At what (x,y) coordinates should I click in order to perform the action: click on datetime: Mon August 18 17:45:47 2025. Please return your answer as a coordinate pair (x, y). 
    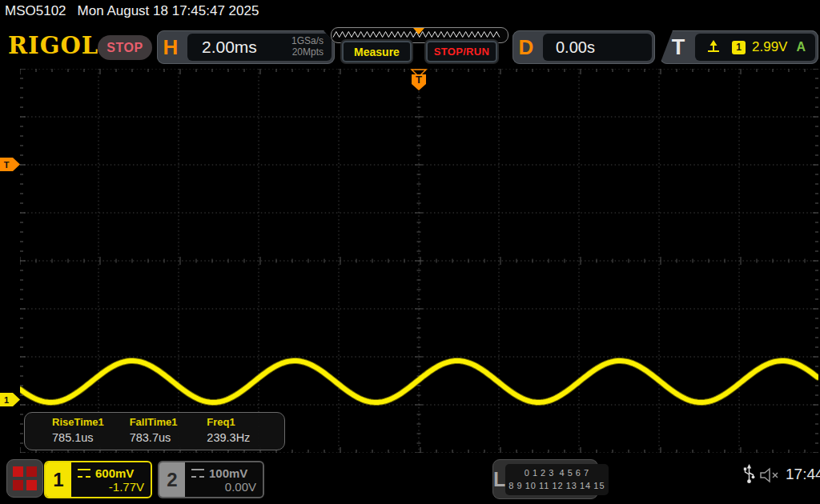
    Looking at the image, I should click on (168, 11).